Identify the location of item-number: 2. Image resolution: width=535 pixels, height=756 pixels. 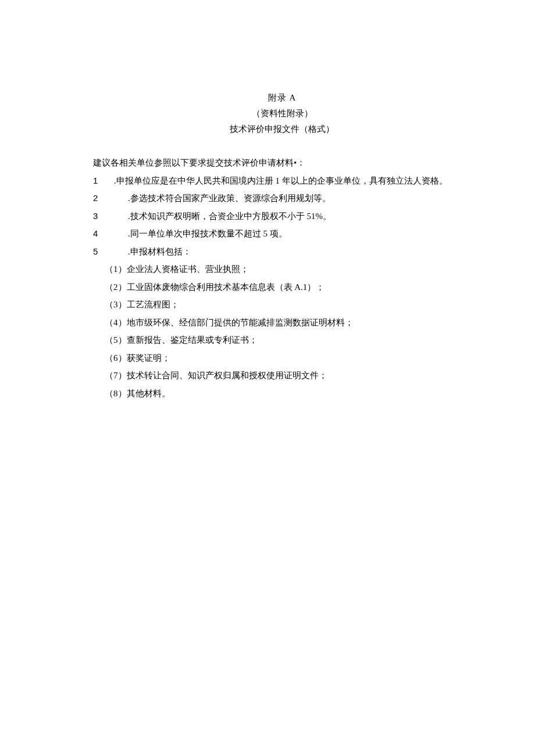
(99, 199).